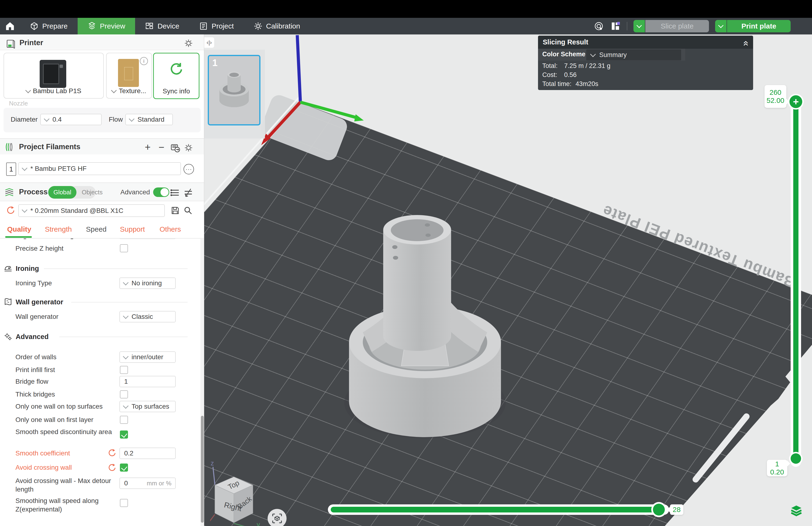 This screenshot has width=812, height=526. I want to click on process-preset-dropdown: * 0.20mm Standard @BBL X1C, so click(91, 211).